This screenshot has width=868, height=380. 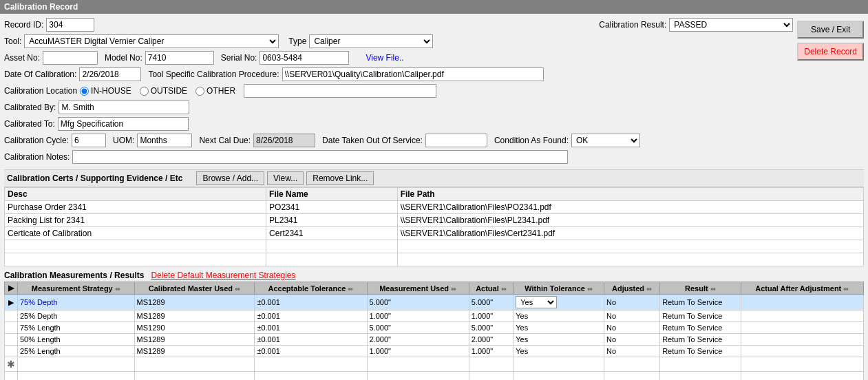 What do you see at coordinates (340, 91) in the screenshot?
I see `location-extra-input` at bounding box center [340, 91].